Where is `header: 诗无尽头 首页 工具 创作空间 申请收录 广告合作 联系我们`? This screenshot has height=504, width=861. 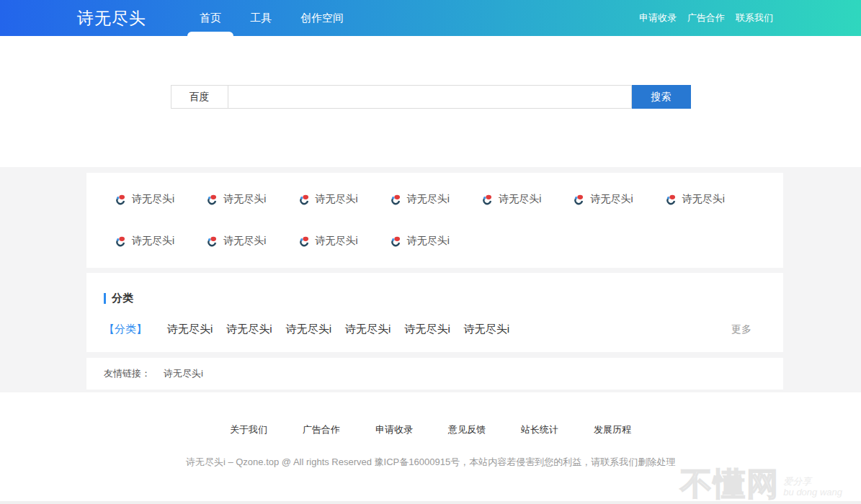 header: 诗无尽头 首页 工具 创作空间 申请收录 广告合作 联系我们 is located at coordinates (431, 18).